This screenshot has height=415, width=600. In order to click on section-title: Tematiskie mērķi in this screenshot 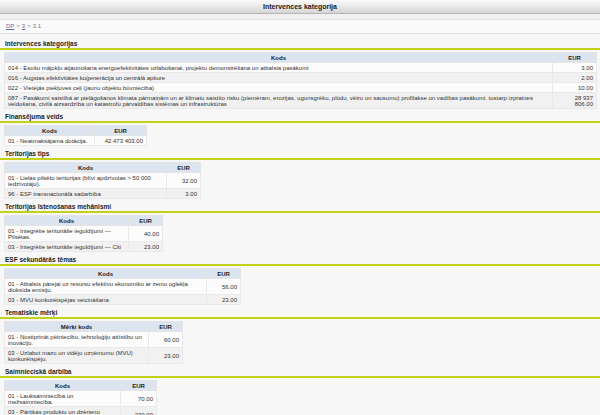, I will do `click(300, 312)`.